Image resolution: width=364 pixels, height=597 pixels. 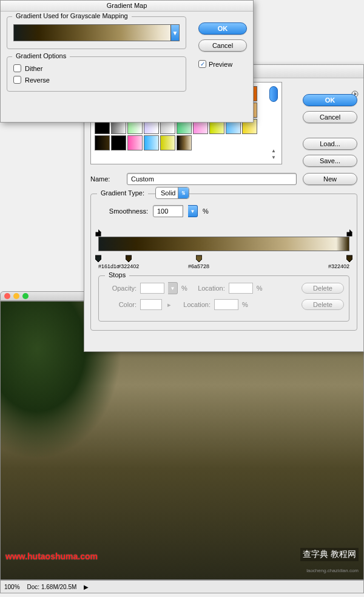 I want to click on delete-opacity-stop-button: Delete, so click(x=323, y=288).